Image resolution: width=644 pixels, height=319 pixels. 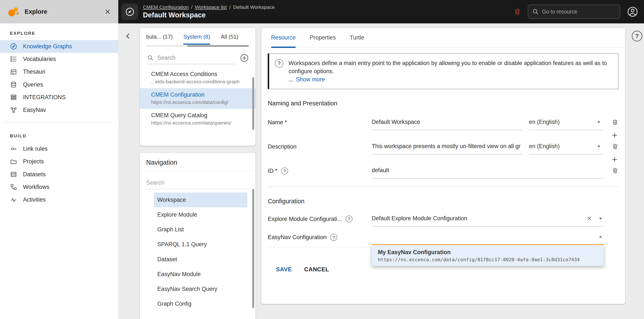 What do you see at coordinates (166, 7) in the screenshot?
I see `breadcrumb-link-cmem-configuration: CMEM Configuration` at bounding box center [166, 7].